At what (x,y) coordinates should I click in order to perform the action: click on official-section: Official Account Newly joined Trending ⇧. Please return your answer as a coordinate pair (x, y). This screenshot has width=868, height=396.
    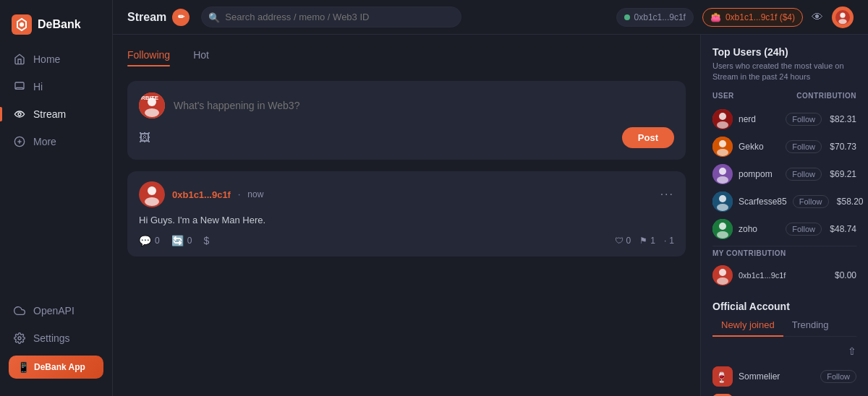
    Looking at the image, I should click on (784, 348).